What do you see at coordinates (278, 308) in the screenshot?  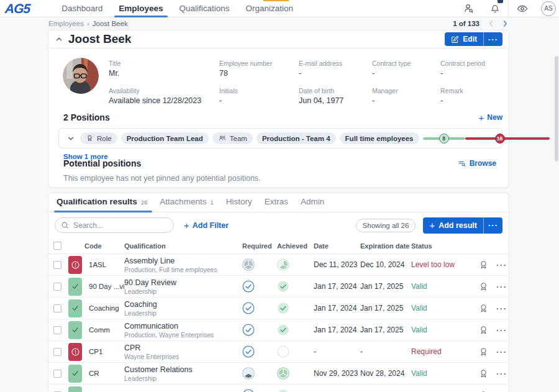 I see `table-row: Coaching Coaching Leadership Jan 17, 202…` at bounding box center [278, 308].